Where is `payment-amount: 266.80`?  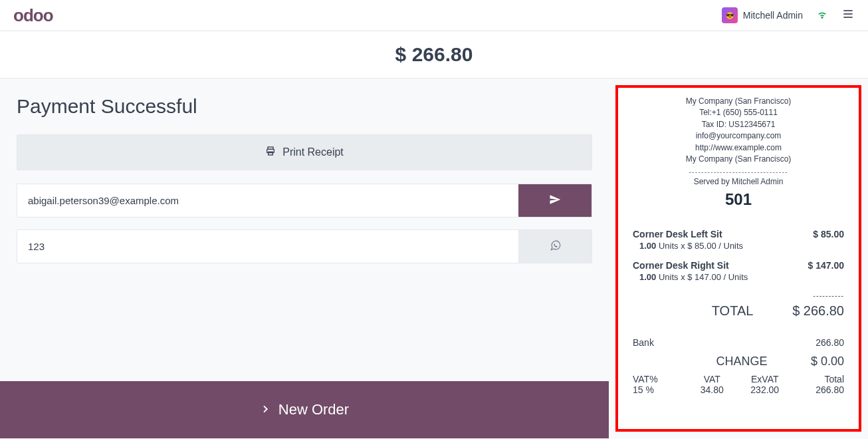 payment-amount: 266.80 is located at coordinates (829, 343).